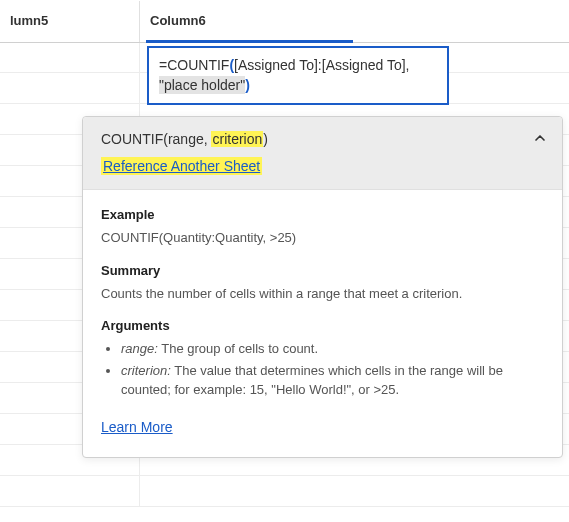  What do you see at coordinates (322, 238) in the screenshot?
I see `example-text: COUNTIF(Quantity:Quantity, >25)` at bounding box center [322, 238].